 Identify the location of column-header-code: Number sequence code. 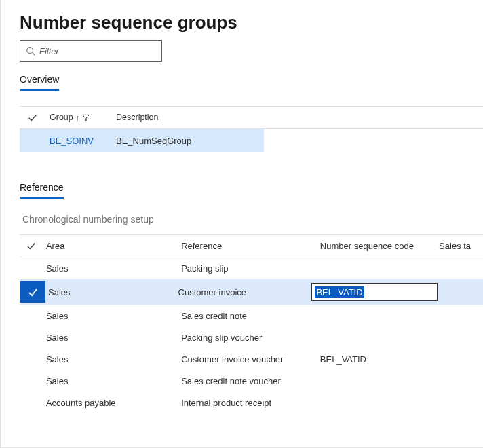
(380, 246).